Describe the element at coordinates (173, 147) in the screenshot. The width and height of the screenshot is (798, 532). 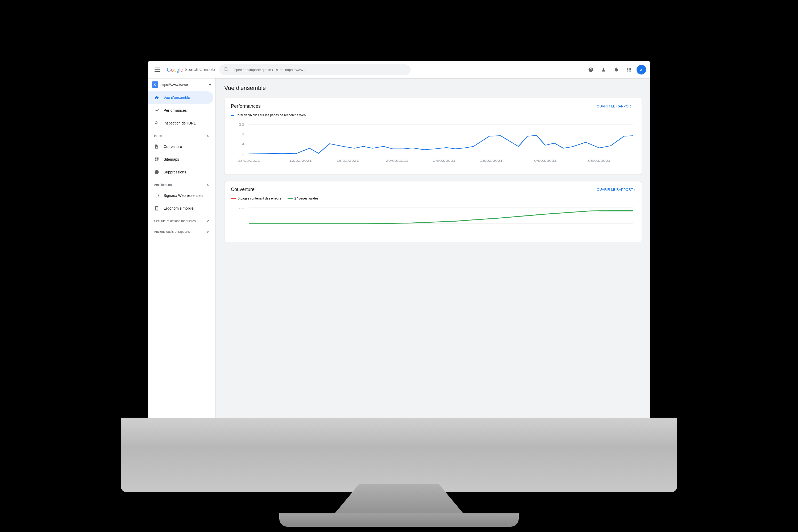
I see `nav-label-coverage: Couverture` at that location.